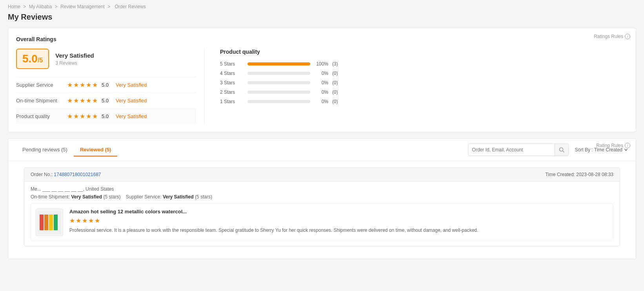 This screenshot has height=291, width=644. What do you see at coordinates (322, 222) in the screenshot?
I see `product-review: Amazon hot selling 12 metallic colors wa…` at bounding box center [322, 222].